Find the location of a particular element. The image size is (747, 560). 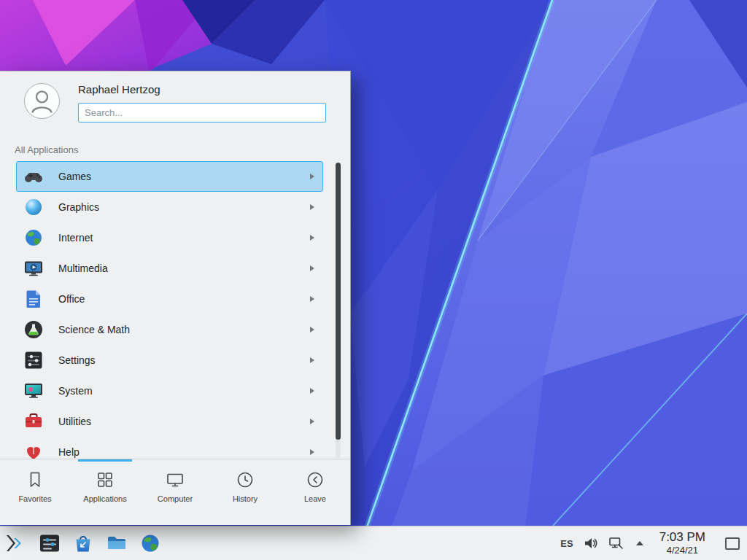

tab-applications: Applications is located at coordinates (105, 492).